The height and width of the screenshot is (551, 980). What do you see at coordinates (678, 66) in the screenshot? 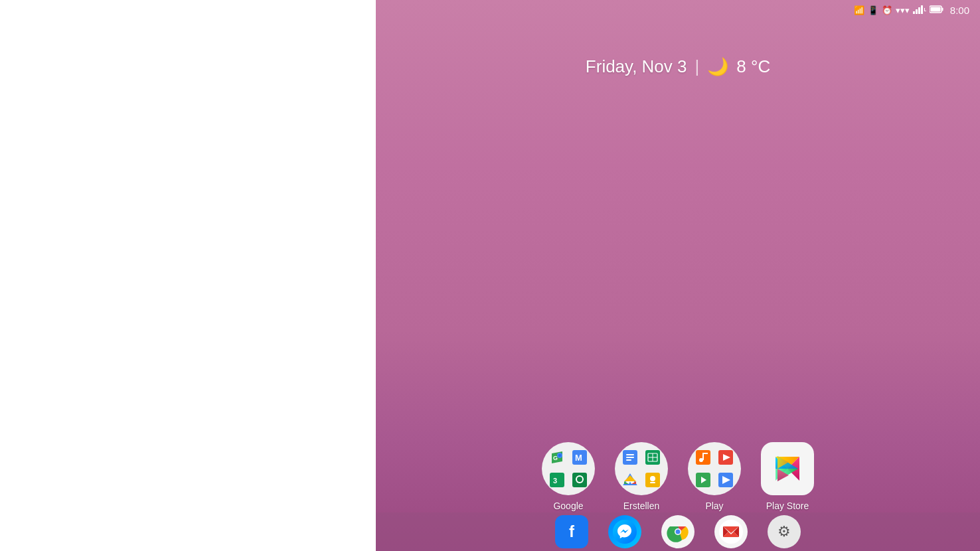
I see `date-weather-widget: Friday, Nov 3 | 🌙 8 °C` at bounding box center [678, 66].